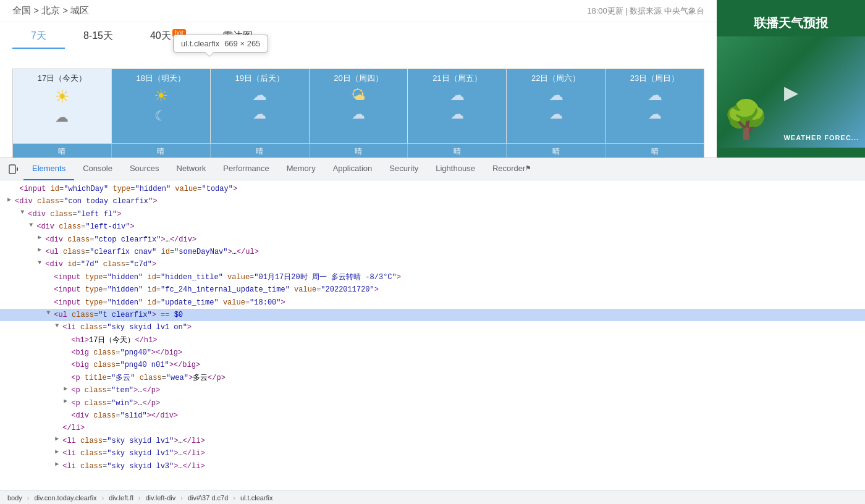 The width and height of the screenshot is (865, 504). Describe the element at coordinates (404, 169) in the screenshot. I see `tab-security: Security` at that location.